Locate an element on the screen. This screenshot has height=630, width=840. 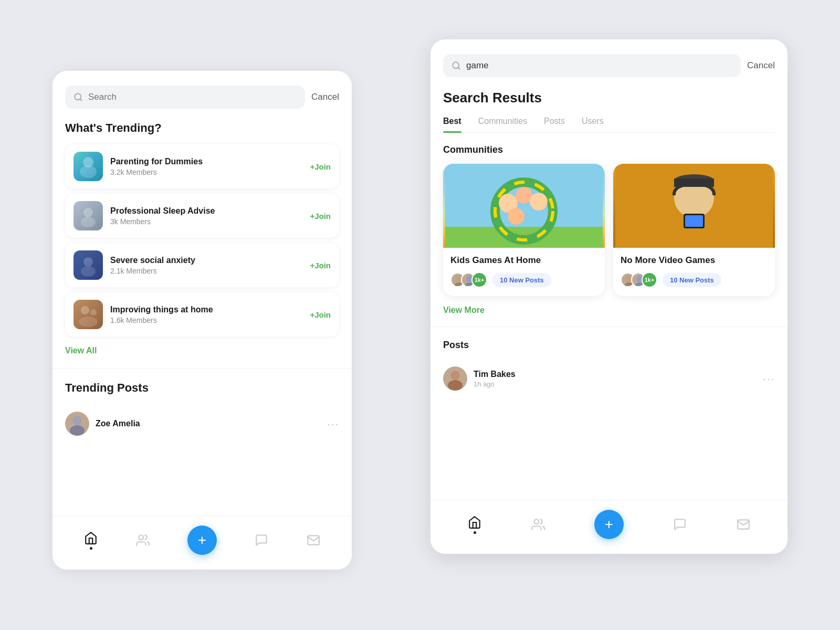
list-item: Parenting for Dummies 3.2k Members +Join is located at coordinates (202, 166).